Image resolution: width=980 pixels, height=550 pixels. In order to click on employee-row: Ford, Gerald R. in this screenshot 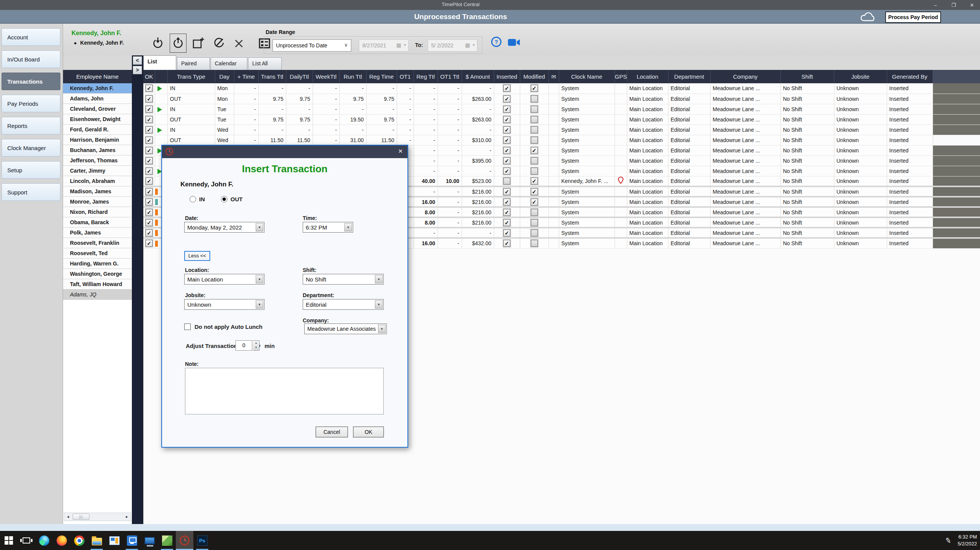, I will do `click(97, 130)`.